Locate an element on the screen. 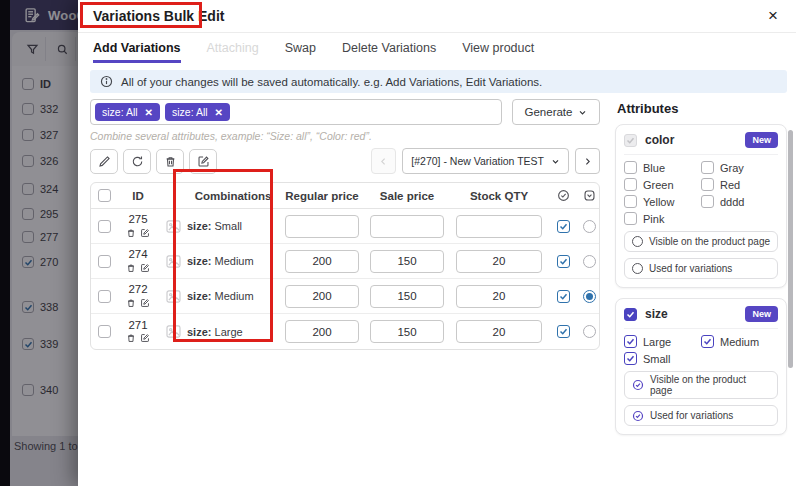 This screenshot has width=796, height=486. option: Blue is located at coordinates (662, 168).